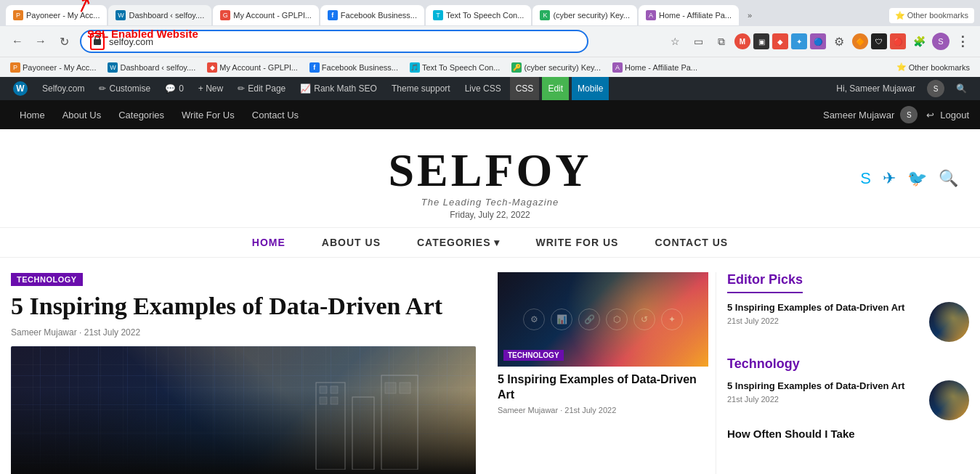  What do you see at coordinates (211, 89) in the screenshot?
I see `wp-new: + New` at bounding box center [211, 89].